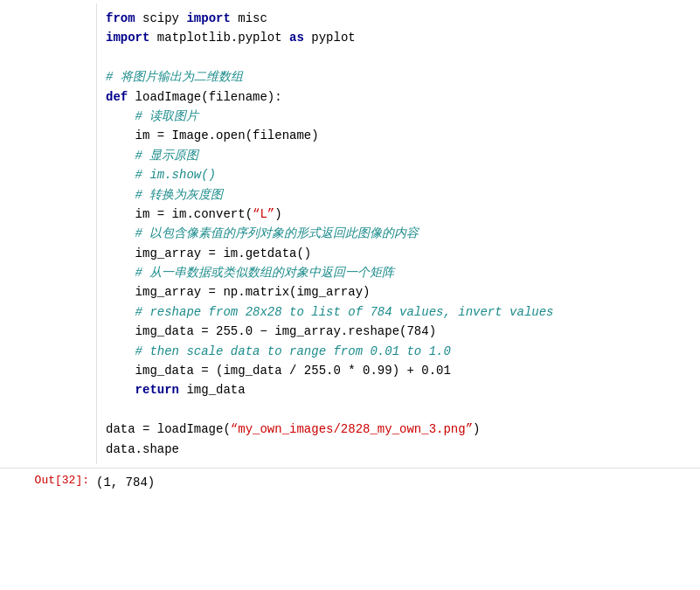  What do you see at coordinates (164, 195) in the screenshot?
I see `code-line: # 转换为灰度图` at bounding box center [164, 195].